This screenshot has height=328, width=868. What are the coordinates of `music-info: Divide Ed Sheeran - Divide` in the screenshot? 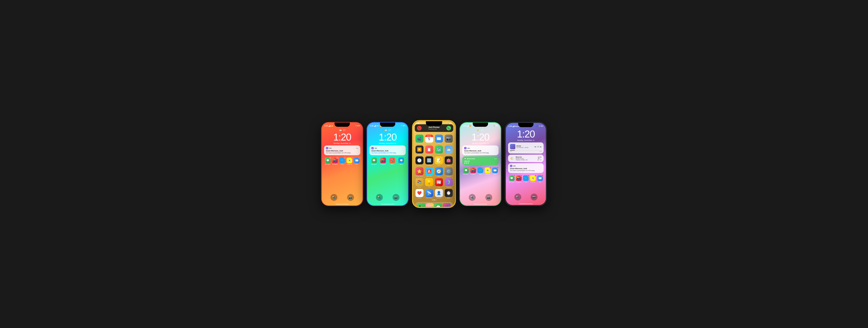 It's located at (525, 147).